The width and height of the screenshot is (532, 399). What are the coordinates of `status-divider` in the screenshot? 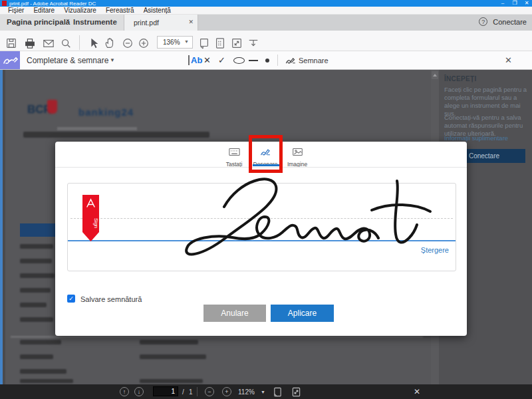 It's located at (197, 392).